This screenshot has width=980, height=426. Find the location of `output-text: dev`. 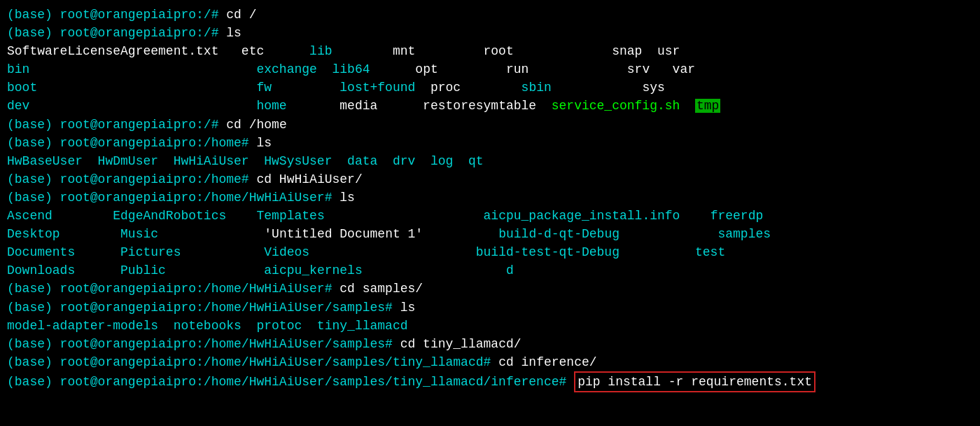

output-text: dev is located at coordinates (18, 106).